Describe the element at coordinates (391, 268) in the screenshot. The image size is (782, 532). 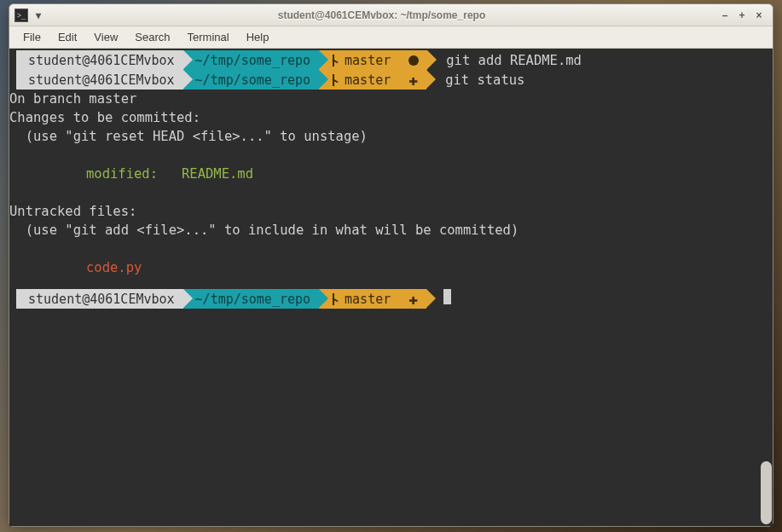
I see `output-untracked: code.py` at that location.